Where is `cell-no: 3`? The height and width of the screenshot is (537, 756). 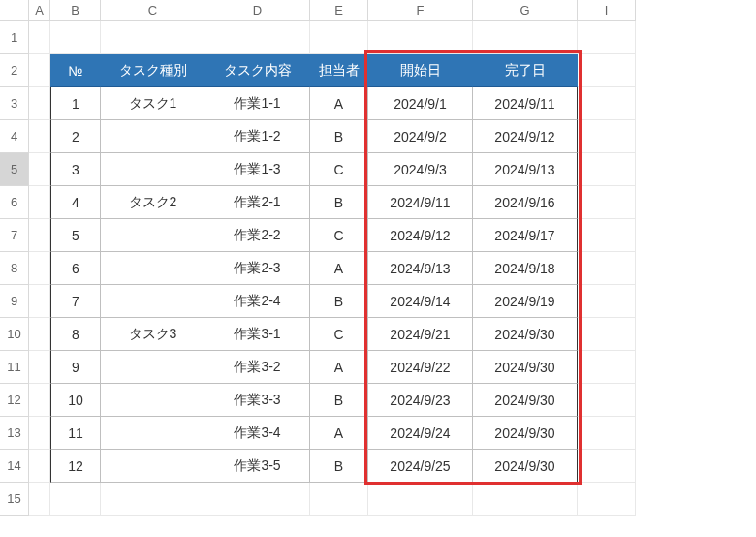 cell-no: 3 is located at coordinates (76, 170).